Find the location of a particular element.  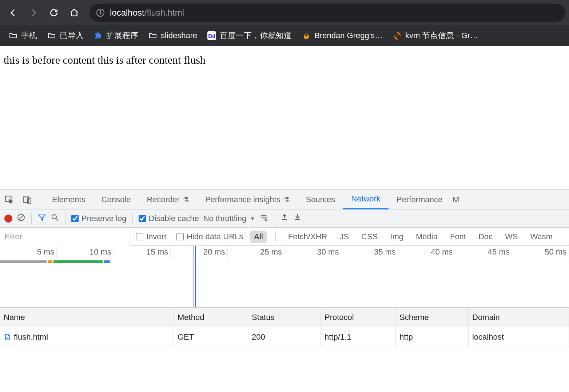

col-method: Method is located at coordinates (211, 317).